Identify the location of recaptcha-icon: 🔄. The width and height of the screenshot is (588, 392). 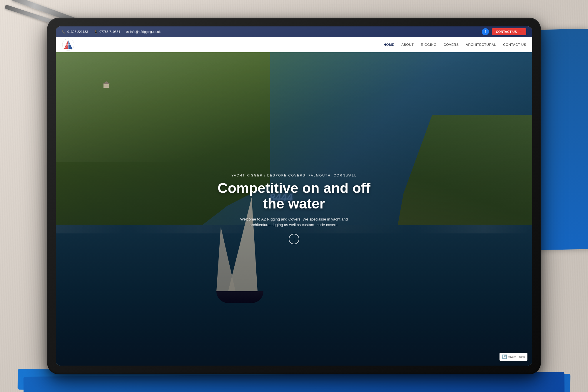
(505, 357).